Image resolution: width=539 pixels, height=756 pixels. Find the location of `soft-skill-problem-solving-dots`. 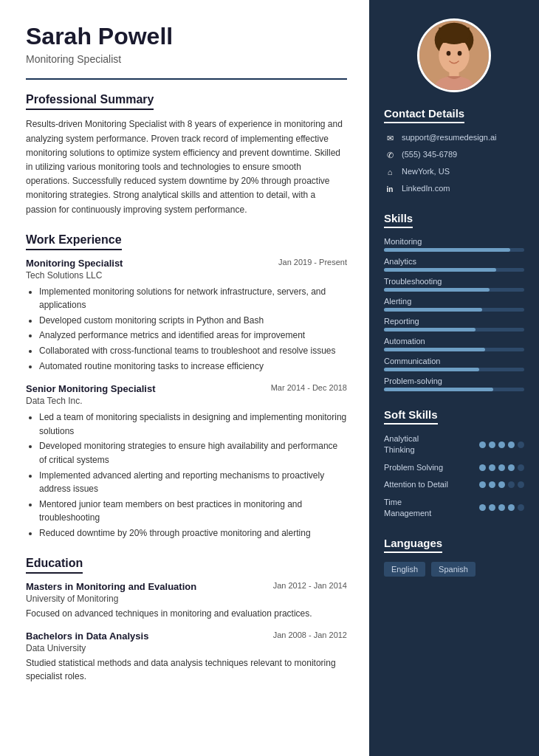

soft-skill-problem-solving-dots is located at coordinates (502, 468).